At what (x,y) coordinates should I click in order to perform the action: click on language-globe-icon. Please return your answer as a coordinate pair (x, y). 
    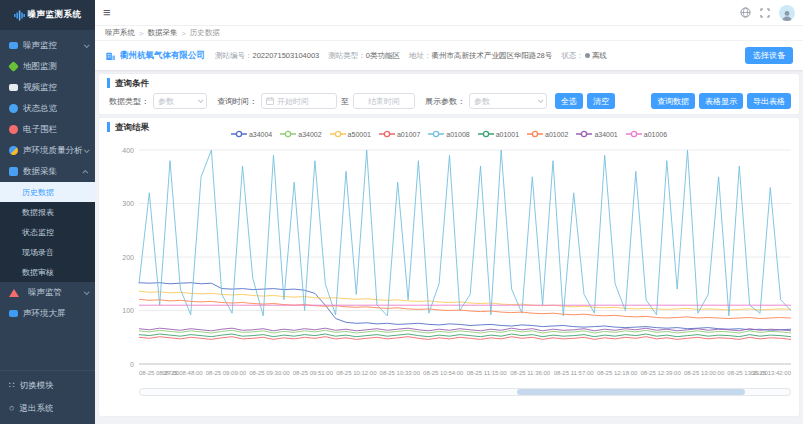
    Looking at the image, I should click on (746, 12).